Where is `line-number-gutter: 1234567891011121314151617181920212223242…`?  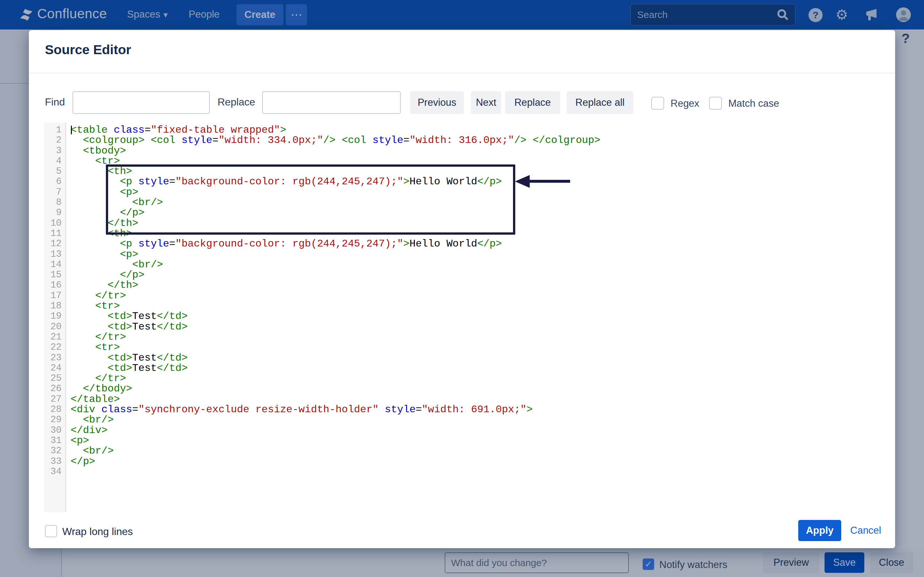
line-number-gutter: 1234567891011121314151617181920212223242… is located at coordinates (55, 318).